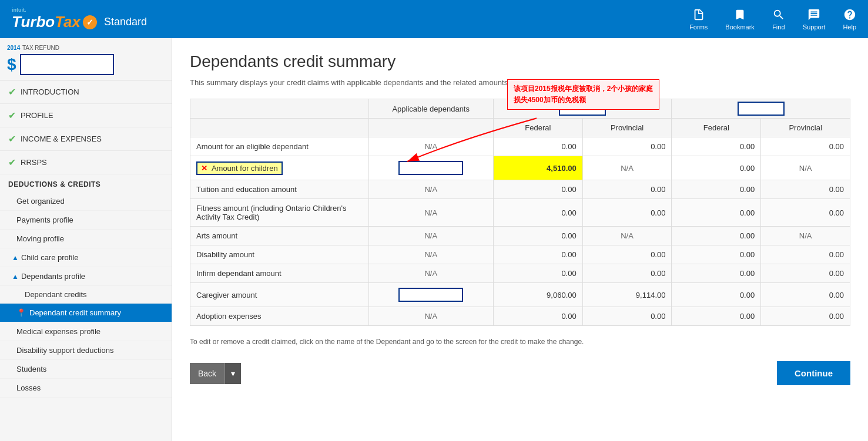 The height and width of the screenshot is (441, 868). What do you see at coordinates (50, 92) in the screenshot?
I see `sidebar-item-label: INTRODUCTION` at bounding box center [50, 92].